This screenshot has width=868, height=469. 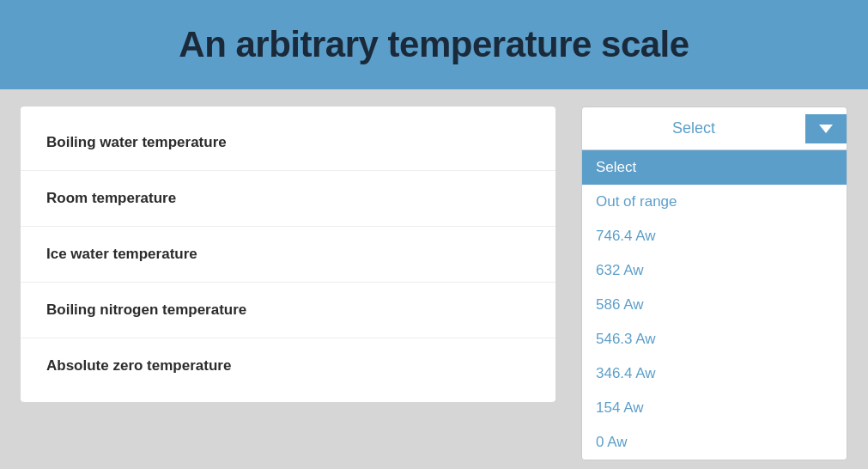 I want to click on dropdown-arrow-icon, so click(x=826, y=129).